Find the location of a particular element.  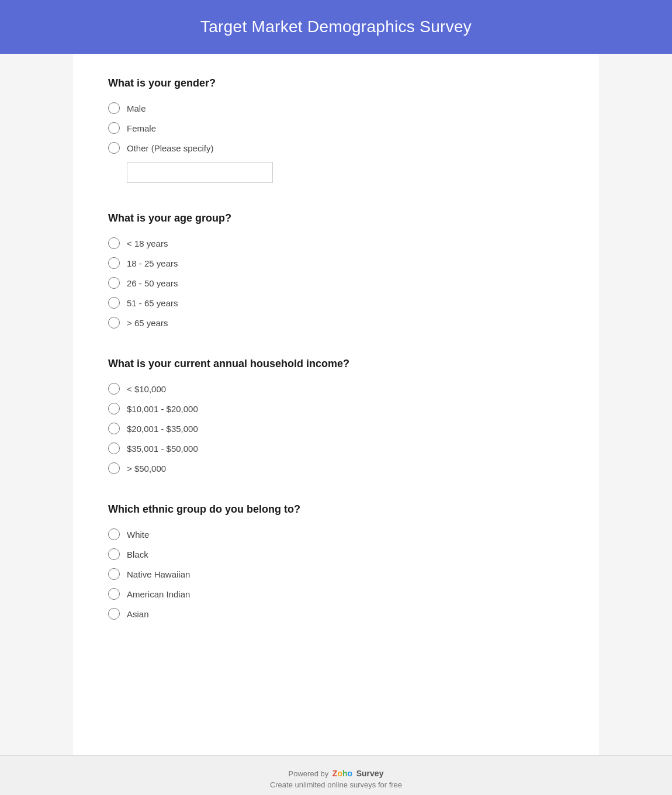

ethnicity-option-native-hawaiian: Native Hawaiian is located at coordinates (336, 574).